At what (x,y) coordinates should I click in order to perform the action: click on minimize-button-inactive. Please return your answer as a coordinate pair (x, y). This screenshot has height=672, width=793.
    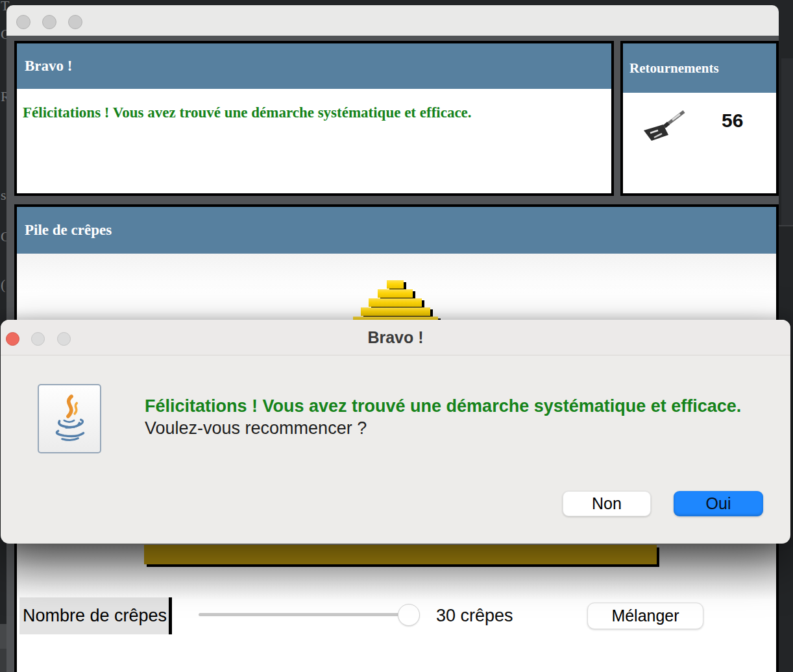
    Looking at the image, I should click on (49, 22).